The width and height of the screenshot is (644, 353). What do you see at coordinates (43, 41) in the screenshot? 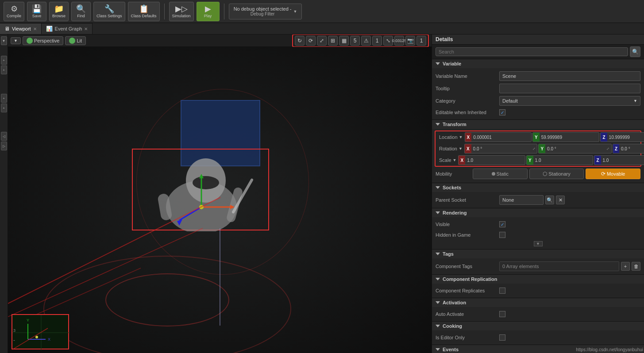
I see `perspective-button: Perspective` at bounding box center [43, 41].